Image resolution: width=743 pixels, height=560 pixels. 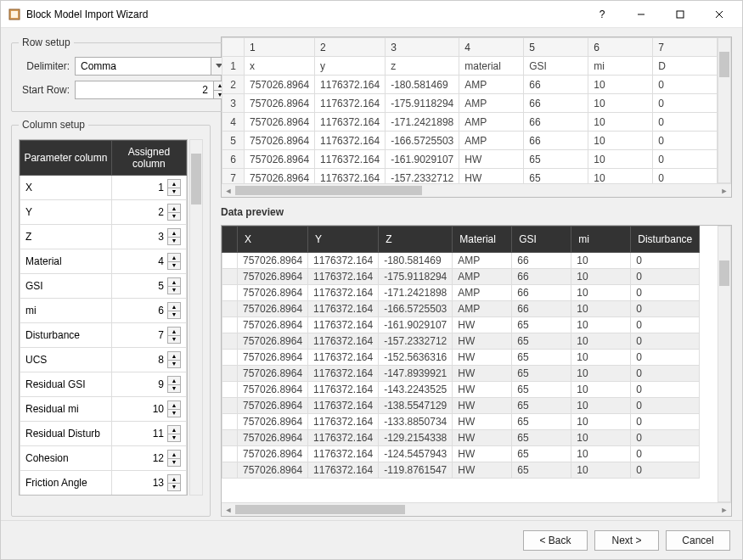 I want to click on param-row: Residual mi10▲▼, so click(x=104, y=409).